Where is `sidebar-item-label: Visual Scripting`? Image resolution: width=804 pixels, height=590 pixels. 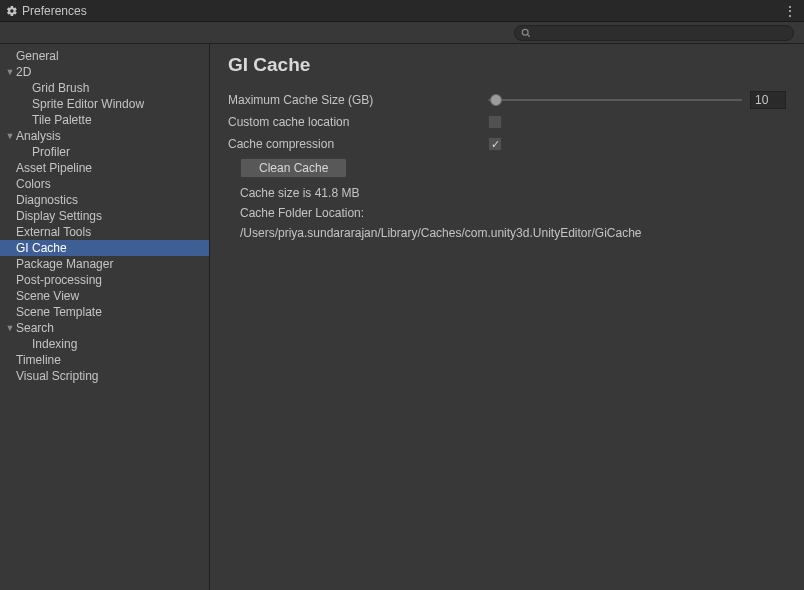 sidebar-item-label: Visual Scripting is located at coordinates (58, 376).